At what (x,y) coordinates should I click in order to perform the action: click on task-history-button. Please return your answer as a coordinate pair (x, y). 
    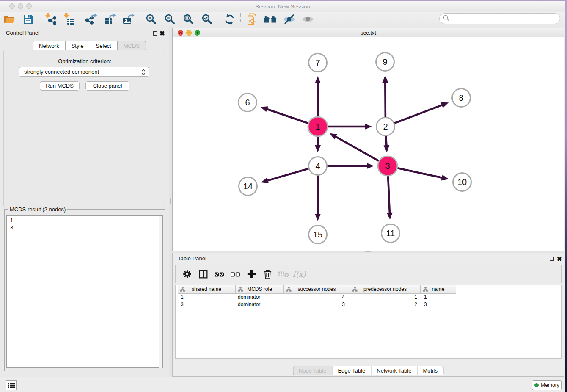
    Looking at the image, I should click on (11, 385).